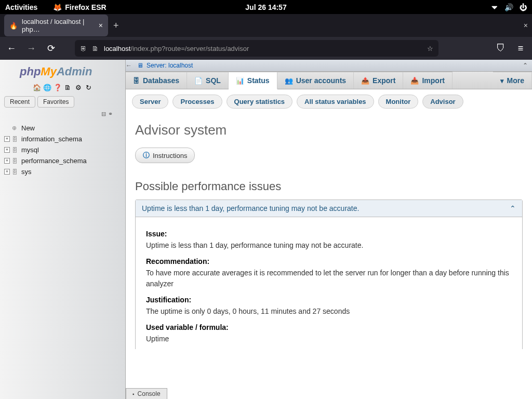 The height and width of the screenshot is (399, 532). I want to click on volume-icon: 🔊, so click(509, 7).